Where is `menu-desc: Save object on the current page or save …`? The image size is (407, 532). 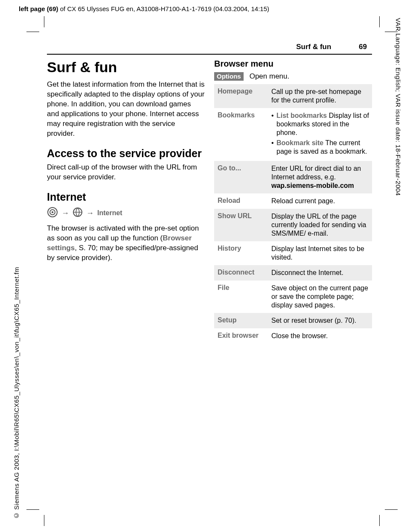
menu-desc: Save object on the current page or save … is located at coordinates (320, 297).